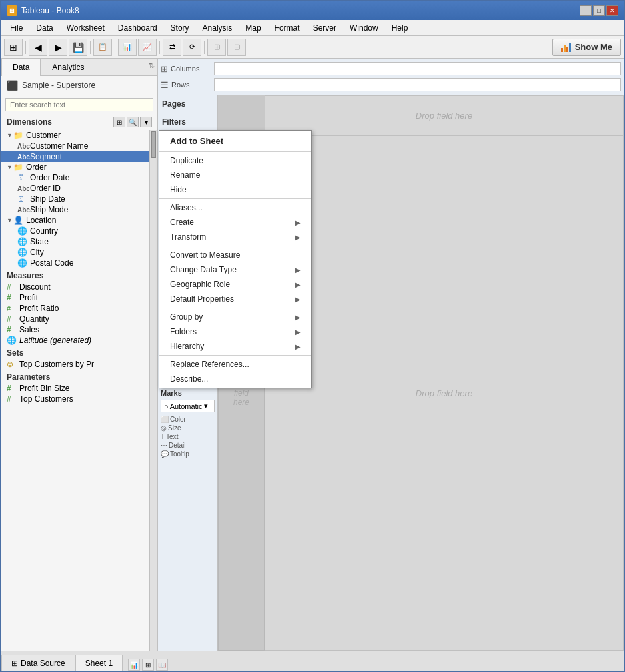 The width and height of the screenshot is (625, 672). What do you see at coordinates (165, 85) in the screenshot?
I see `rows-icon: ☰` at bounding box center [165, 85].